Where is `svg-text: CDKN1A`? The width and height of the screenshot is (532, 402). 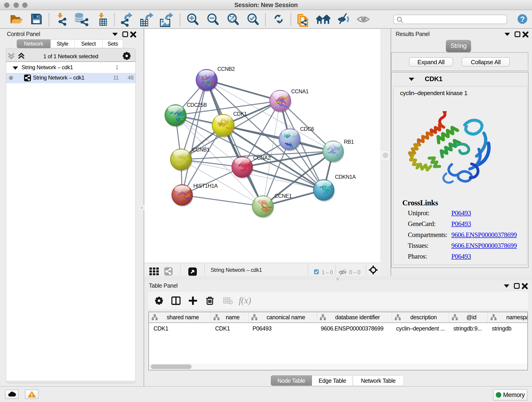 svg-text: CDKN1A is located at coordinates (345, 177).